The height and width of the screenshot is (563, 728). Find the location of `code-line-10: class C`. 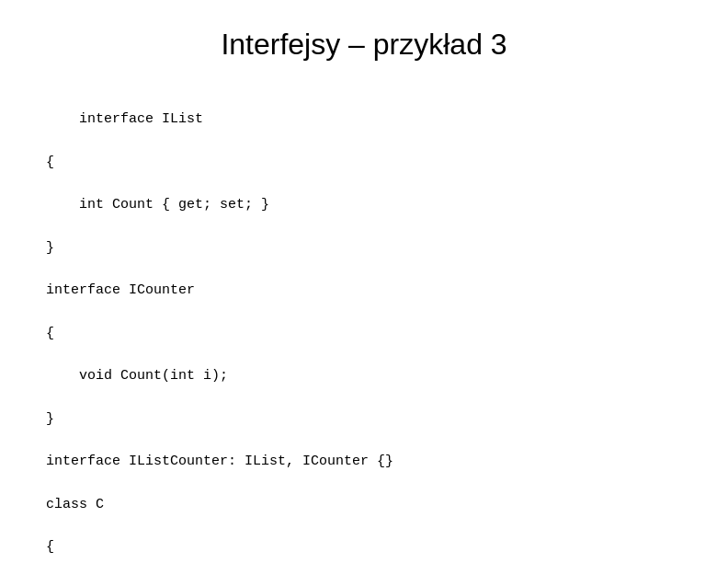

code-line-10: class C is located at coordinates (75, 504).